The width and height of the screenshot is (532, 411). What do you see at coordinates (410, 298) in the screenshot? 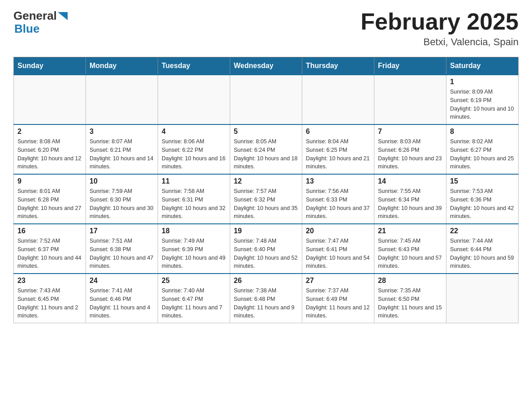
I see `calendar-cell: 28Sunrise: 7:35 AMSunset: 6:50 PMDayligh…` at bounding box center [410, 298].